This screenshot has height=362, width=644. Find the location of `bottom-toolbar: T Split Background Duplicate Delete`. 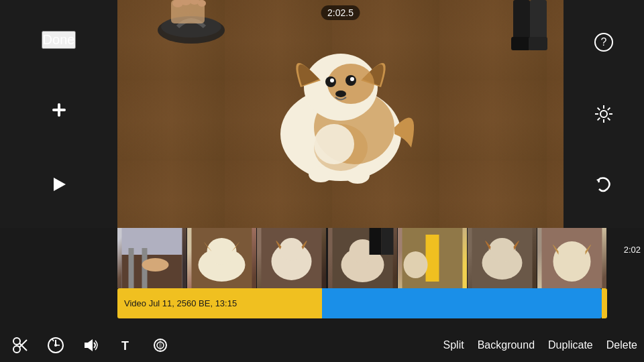

bottom-toolbar: T Split Background Duplicate Delete is located at coordinates (322, 345).